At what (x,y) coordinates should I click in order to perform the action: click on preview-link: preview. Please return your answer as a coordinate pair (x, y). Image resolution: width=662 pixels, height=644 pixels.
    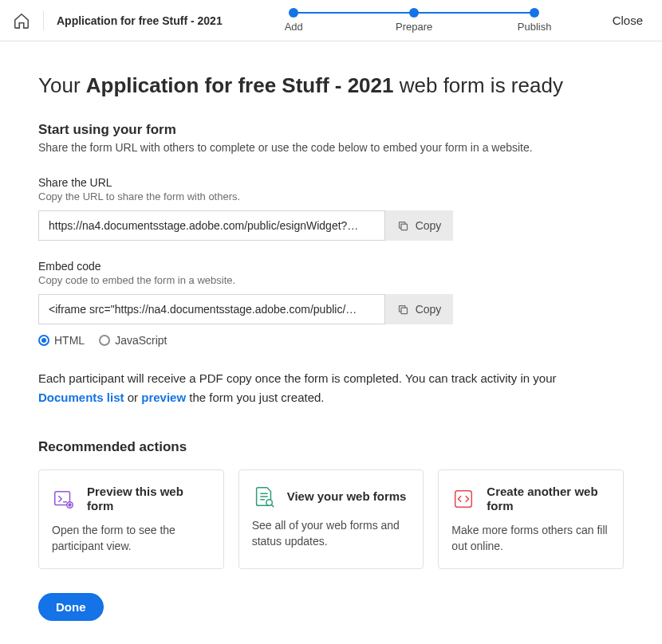
    Looking at the image, I should click on (164, 397).